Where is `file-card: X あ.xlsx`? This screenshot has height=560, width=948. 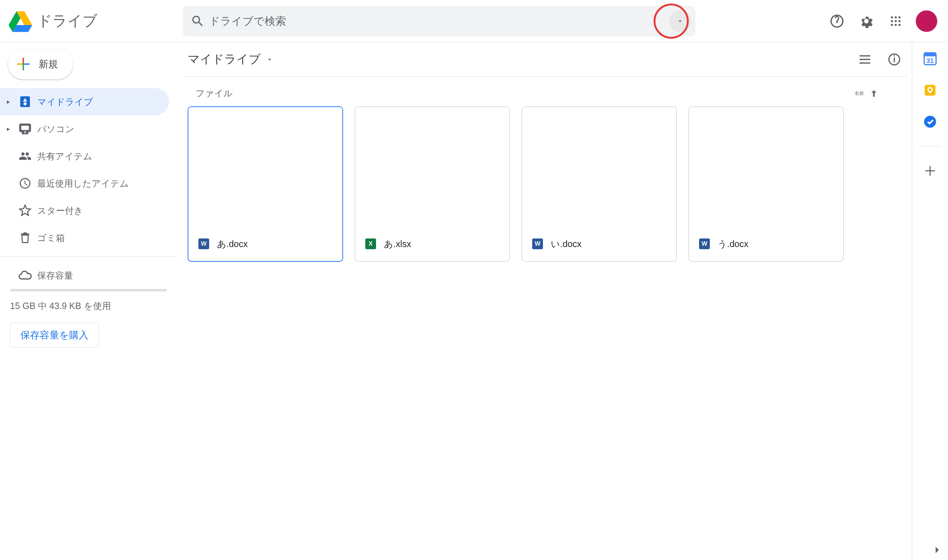 file-card: X あ.xlsx is located at coordinates (432, 184).